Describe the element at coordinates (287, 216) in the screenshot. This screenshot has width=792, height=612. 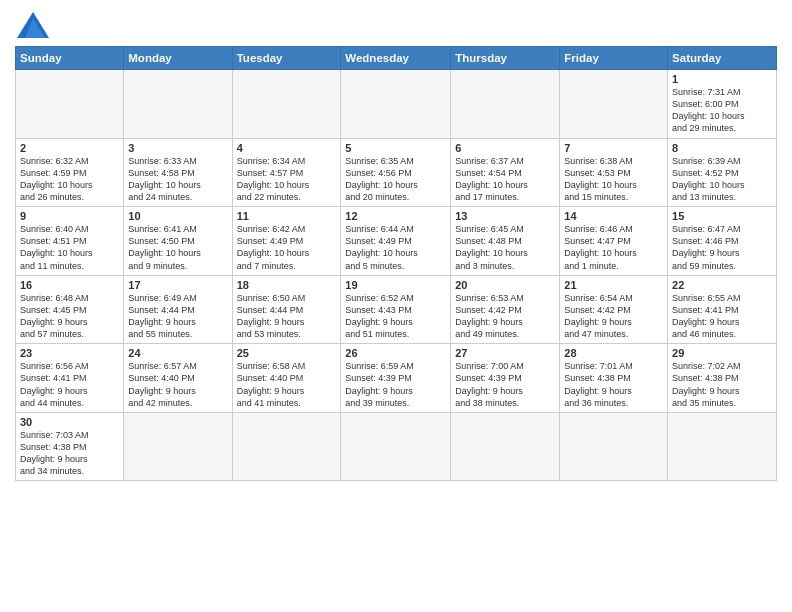
I see `day-number: 11` at that location.